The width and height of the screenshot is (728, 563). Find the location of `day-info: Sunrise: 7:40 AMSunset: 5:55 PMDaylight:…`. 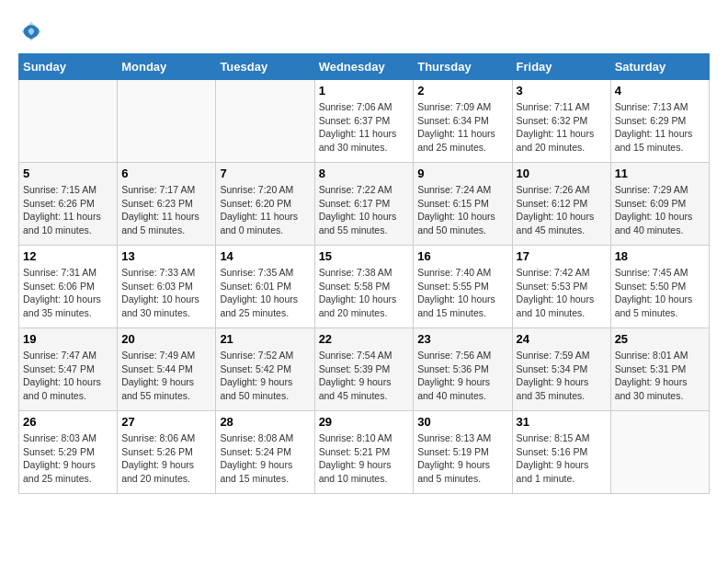

day-info: Sunrise: 7:40 AMSunset: 5:55 PMDaylight:… is located at coordinates (462, 293).